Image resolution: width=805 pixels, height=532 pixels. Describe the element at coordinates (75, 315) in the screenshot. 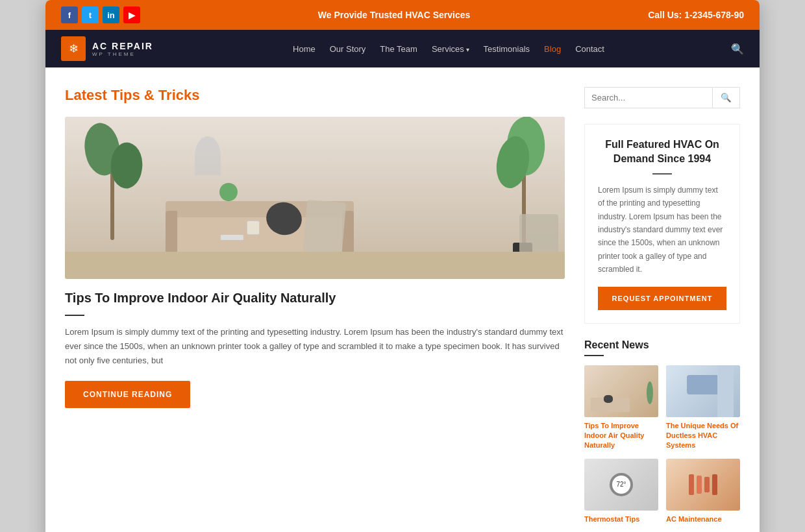

I see `article-divider` at that location.